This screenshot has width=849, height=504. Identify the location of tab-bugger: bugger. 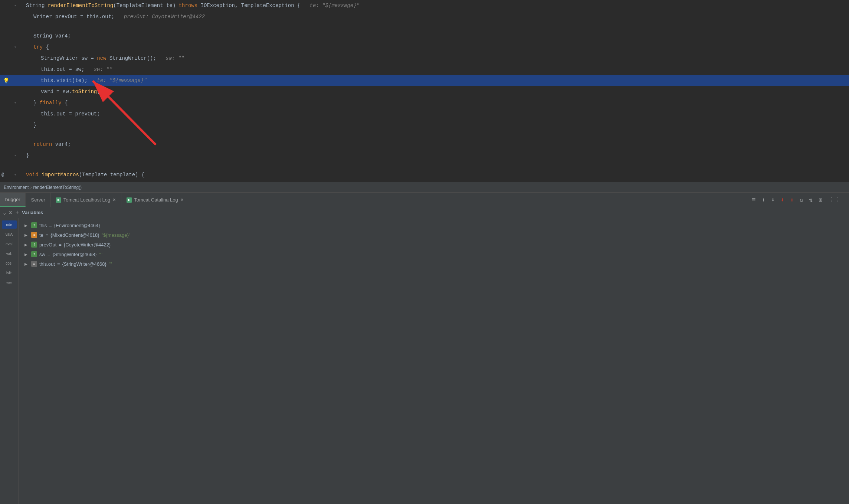
(13, 200).